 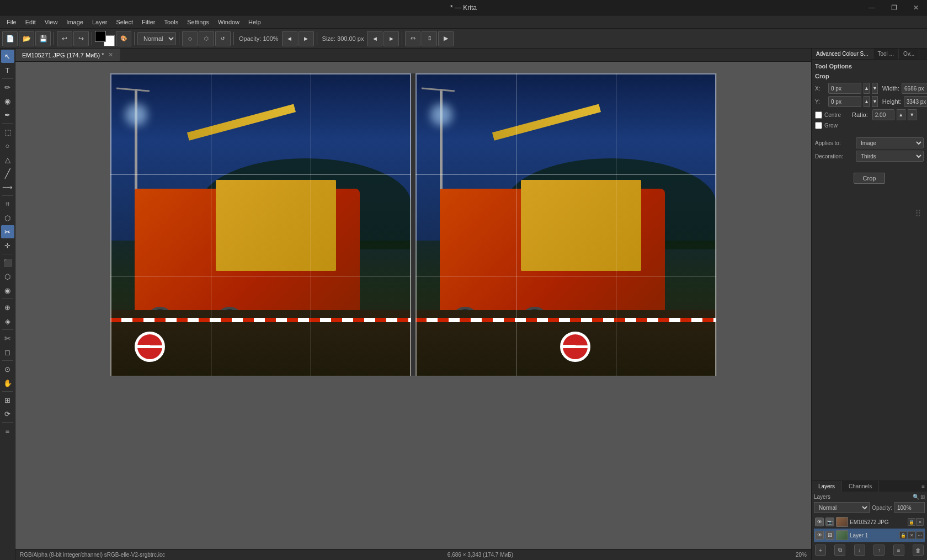 What do you see at coordinates (8, 146) in the screenshot?
I see `tool-ellipse: ○` at bounding box center [8, 146].